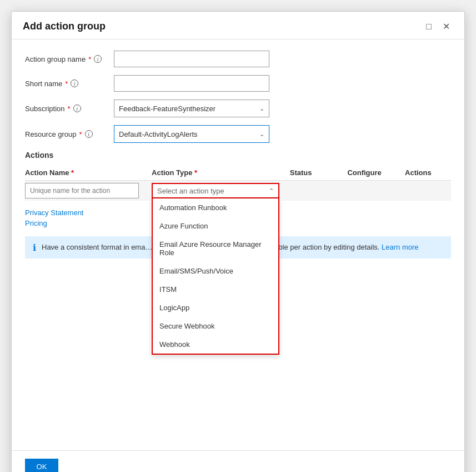 The image size is (476, 472). Describe the element at coordinates (192, 108) in the screenshot. I see `subscription-select: Feedback-FeatureSynthesizer ⌄` at that location.